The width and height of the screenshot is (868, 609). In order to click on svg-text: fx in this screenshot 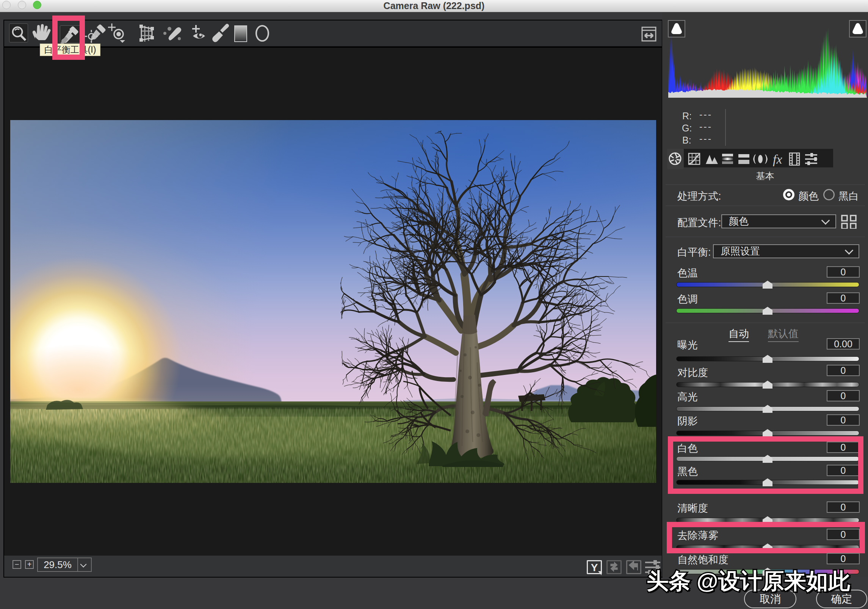, I will do `click(778, 159)`.